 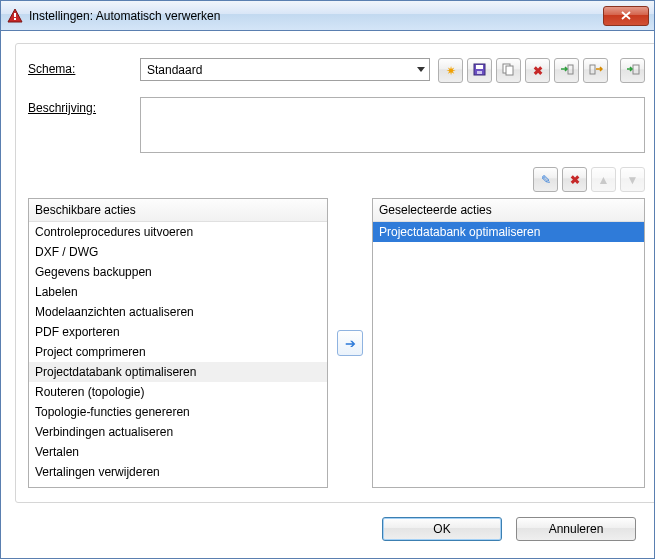 What do you see at coordinates (178, 484) in the screenshot?
I see `list-item: Verwerkingen actualiseren` at bounding box center [178, 484].